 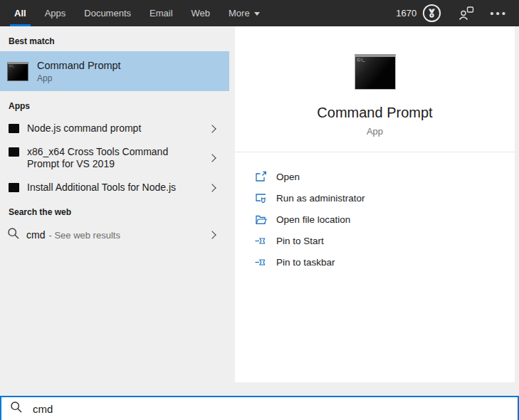 I want to click on result-web-search-cmd: cmd - See web results, so click(x=115, y=235).